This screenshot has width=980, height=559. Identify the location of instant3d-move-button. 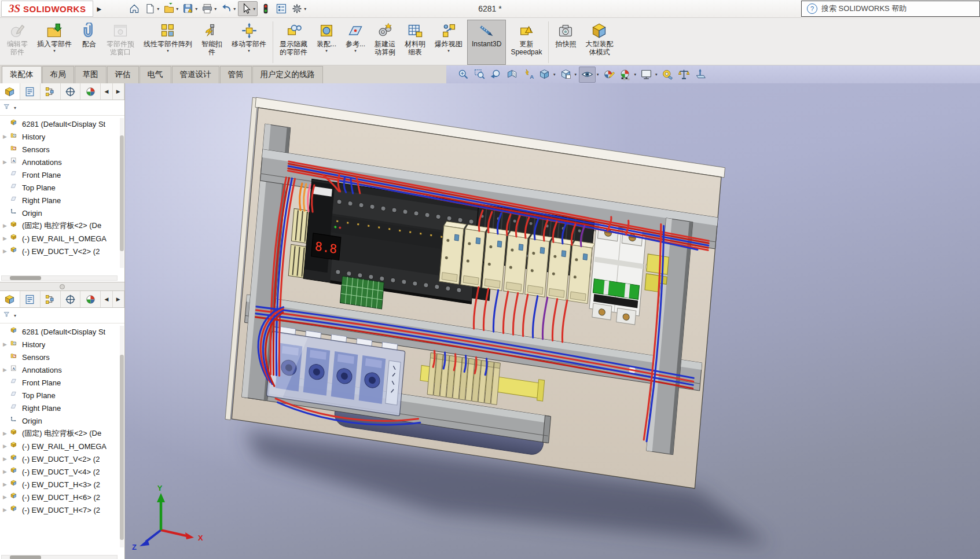
(700, 75).